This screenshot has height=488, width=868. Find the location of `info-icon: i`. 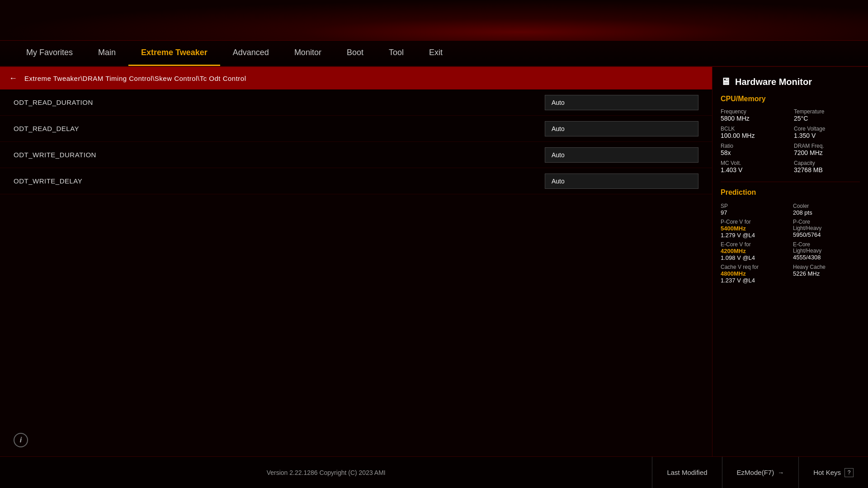

info-icon: i is located at coordinates (21, 440).